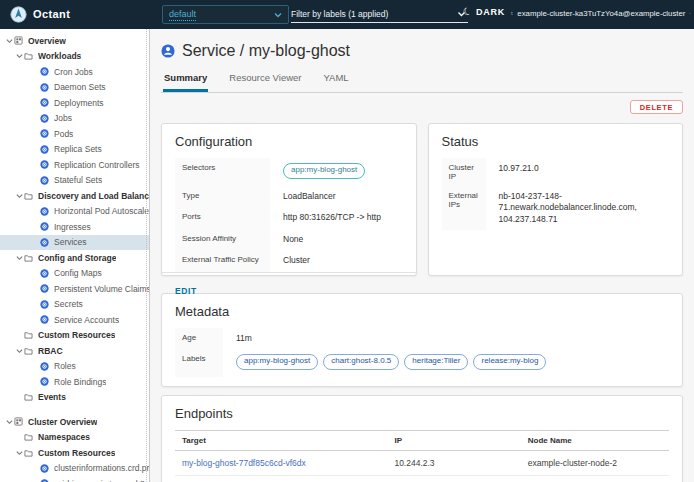 Image resolution: width=694 pixels, height=482 pixels. What do you see at coordinates (52, 14) in the screenshot?
I see `app-title: Octant` at bounding box center [52, 14].